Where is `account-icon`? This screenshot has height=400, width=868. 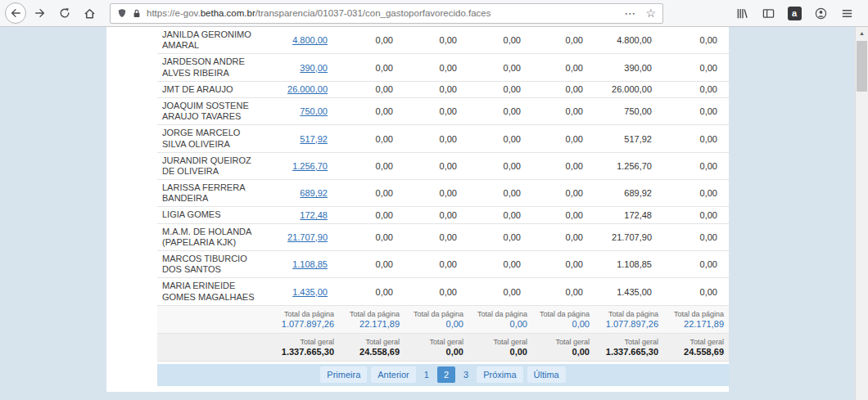
account-icon is located at coordinates (821, 13).